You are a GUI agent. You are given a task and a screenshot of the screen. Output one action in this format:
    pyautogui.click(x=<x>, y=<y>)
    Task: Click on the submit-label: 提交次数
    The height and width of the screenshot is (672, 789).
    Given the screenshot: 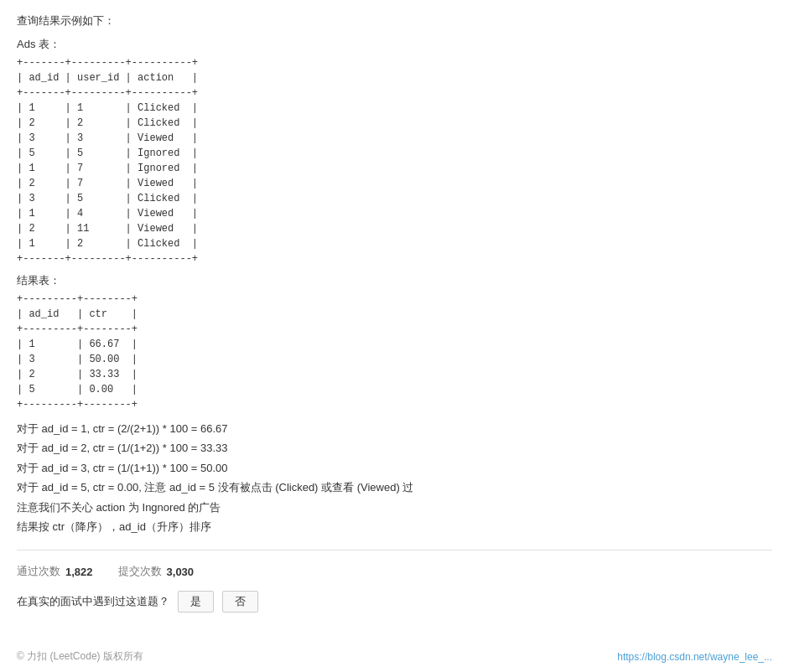 What is the action you would take?
    pyautogui.click(x=140, y=571)
    